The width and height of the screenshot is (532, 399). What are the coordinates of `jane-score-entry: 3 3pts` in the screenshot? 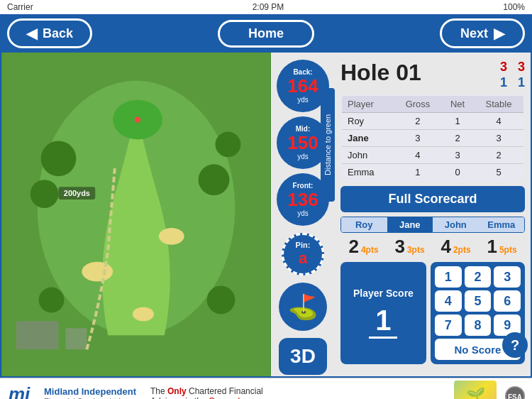 It's located at (410, 247).